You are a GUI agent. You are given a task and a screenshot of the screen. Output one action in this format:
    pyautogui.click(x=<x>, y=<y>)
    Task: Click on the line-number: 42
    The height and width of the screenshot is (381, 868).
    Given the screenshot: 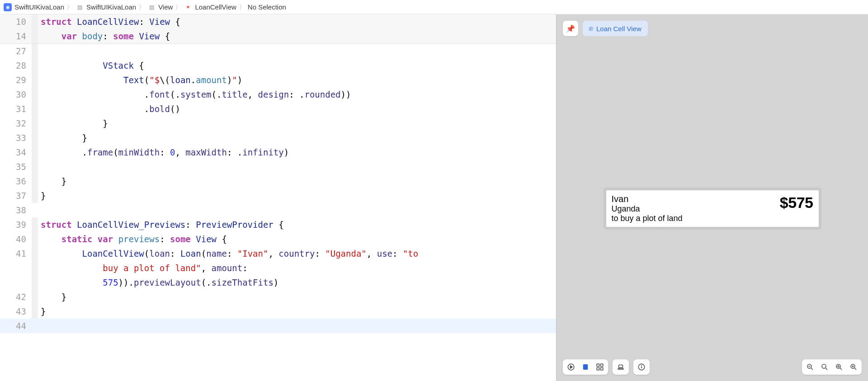 What is the action you would take?
    pyautogui.click(x=16, y=297)
    